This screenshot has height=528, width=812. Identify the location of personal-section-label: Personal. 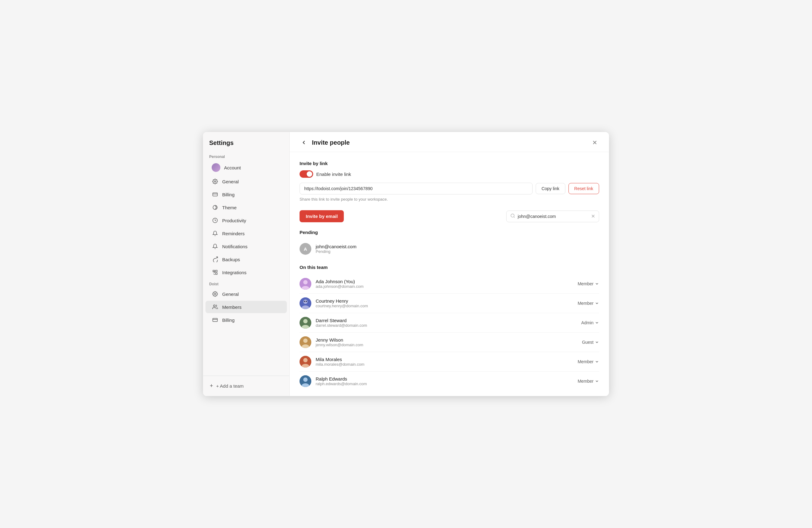
(246, 156).